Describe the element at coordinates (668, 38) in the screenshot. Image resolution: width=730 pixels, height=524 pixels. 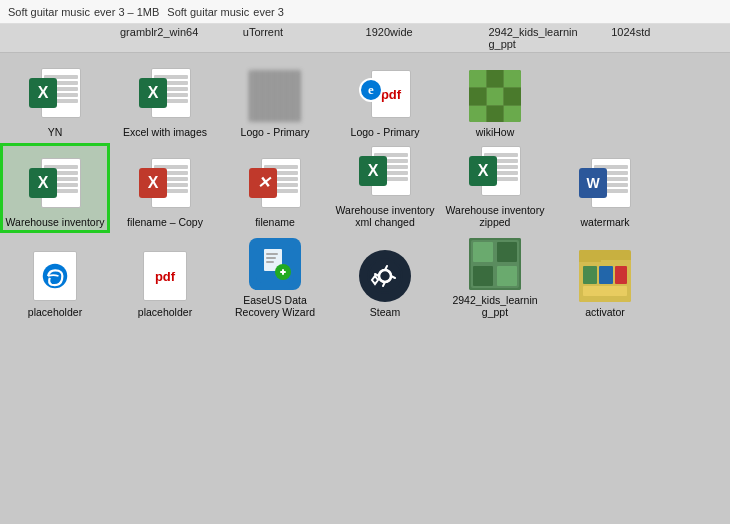
I see `col-1024std: 1024std` at that location.